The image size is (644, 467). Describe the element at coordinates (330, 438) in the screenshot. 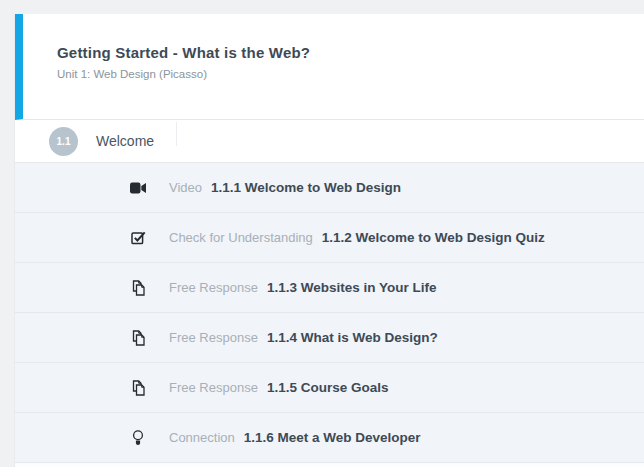

I see `lesson-row: Connection 1.1.6 Meet a Web Developer` at that location.